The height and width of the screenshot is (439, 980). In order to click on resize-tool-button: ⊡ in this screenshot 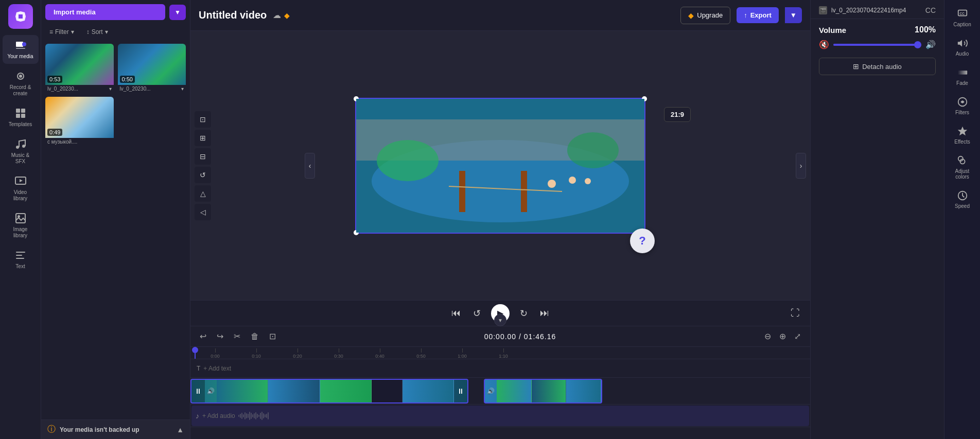, I will do `click(203, 119)`.